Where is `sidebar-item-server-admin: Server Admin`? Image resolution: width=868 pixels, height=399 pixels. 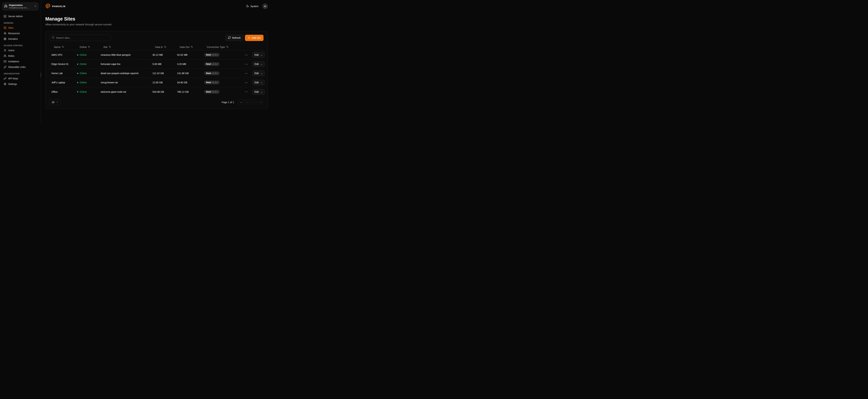
sidebar-item-server-admin: Server Admin is located at coordinates (20, 16).